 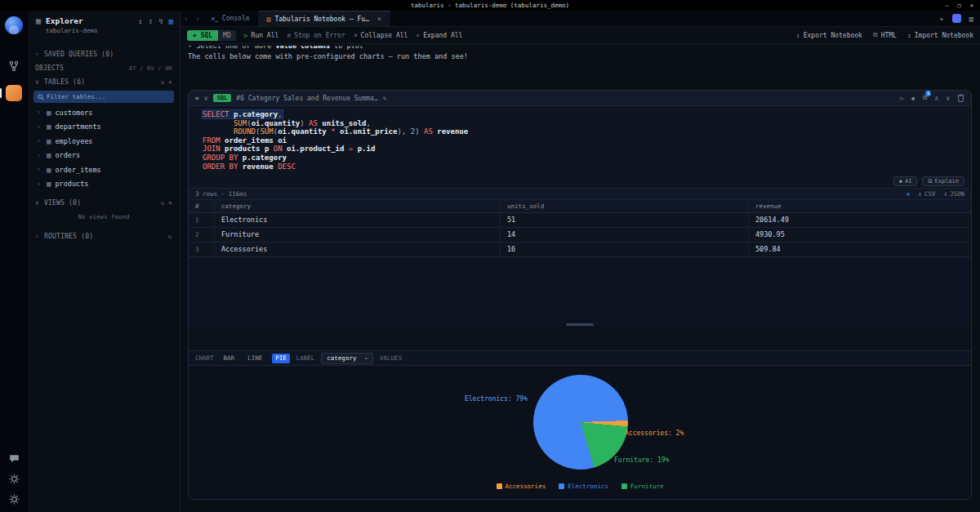 What do you see at coordinates (104, 127) in the screenshot?
I see `sidebar-table-item: ›▦departments` at bounding box center [104, 127].